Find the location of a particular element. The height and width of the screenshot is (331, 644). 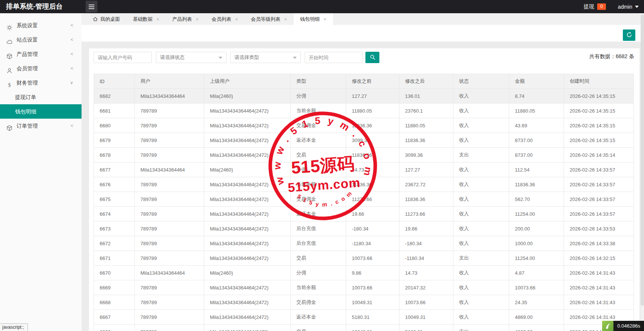

table-row: 6681789789Mila1343434364464(2472)当前余额118… is located at coordinates (364, 111).